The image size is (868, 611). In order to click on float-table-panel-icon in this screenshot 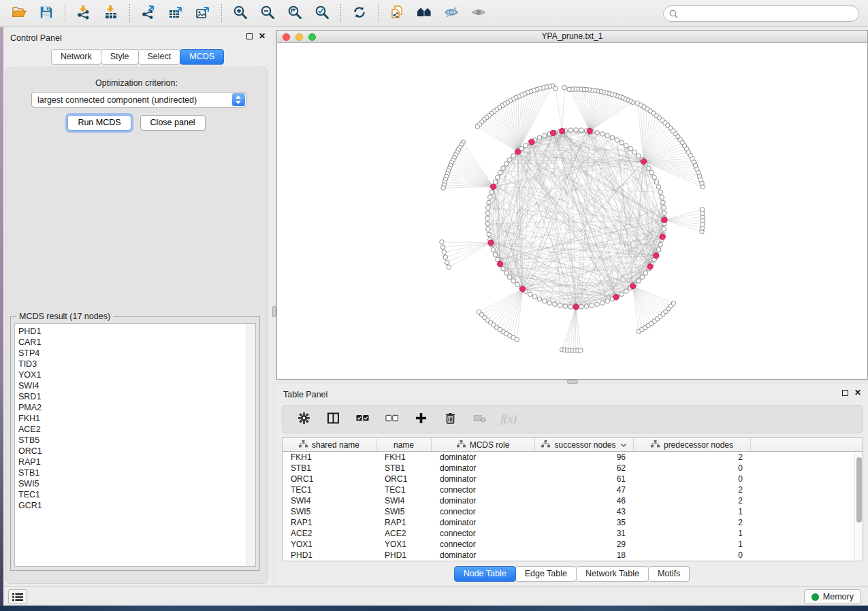, I will do `click(846, 393)`.